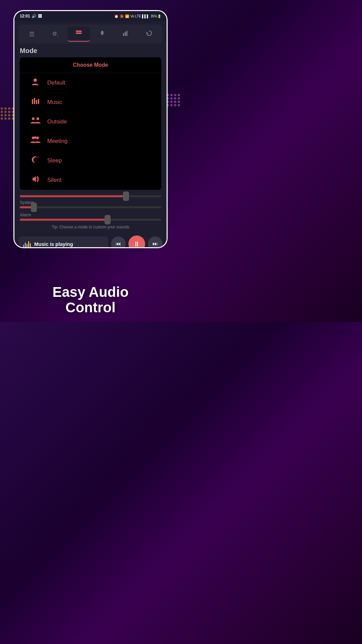 This screenshot has height=644, width=362. Describe the element at coordinates (35, 102) in the screenshot. I see `music-mode-icon` at that location.